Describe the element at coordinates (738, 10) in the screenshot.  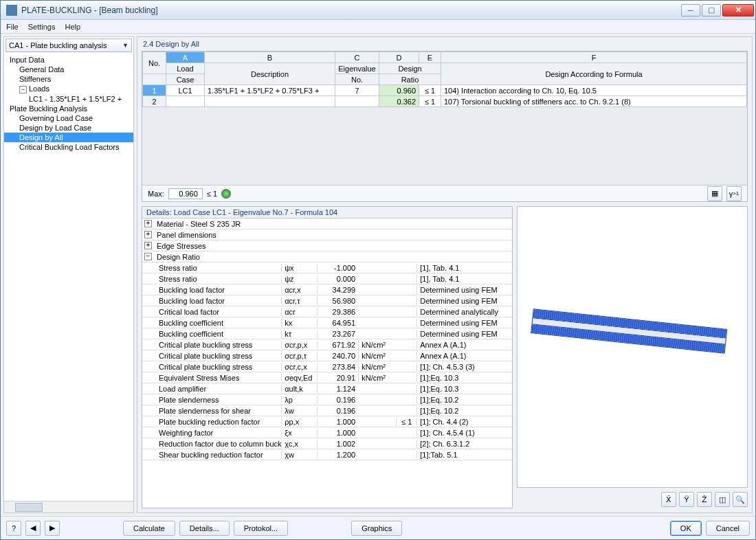
I see `close-button: ✕` at that location.